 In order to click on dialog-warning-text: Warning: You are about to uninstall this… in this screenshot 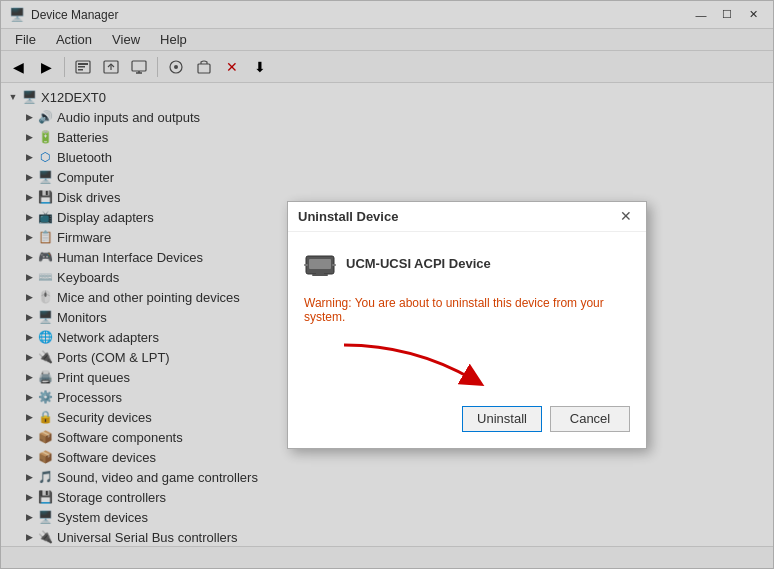, I will do `click(467, 310)`.